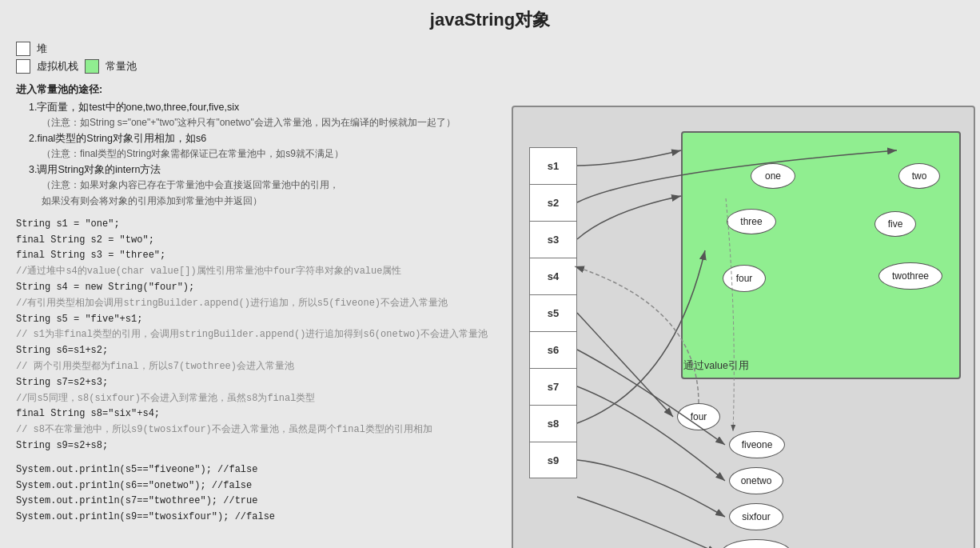 The height and width of the screenshot is (548, 980). What do you see at coordinates (264, 90) in the screenshot?
I see `intro-heading: 进入常量池的途径:` at bounding box center [264, 90].